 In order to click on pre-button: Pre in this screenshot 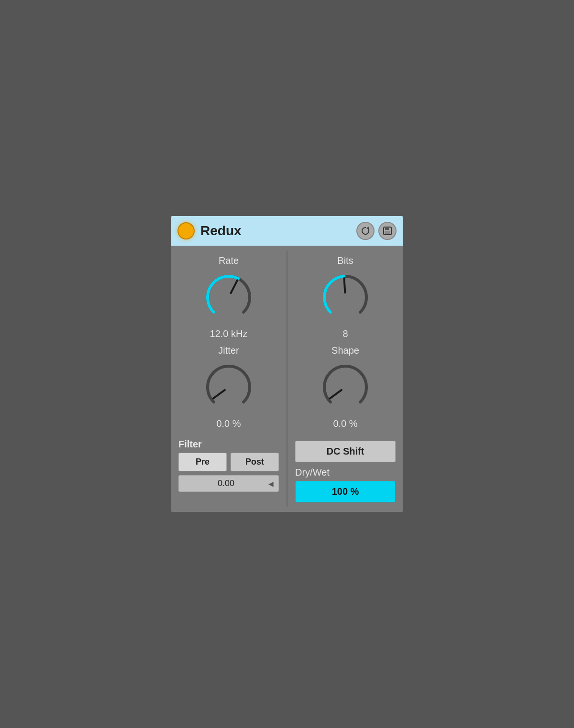, I will do `click(203, 462)`.